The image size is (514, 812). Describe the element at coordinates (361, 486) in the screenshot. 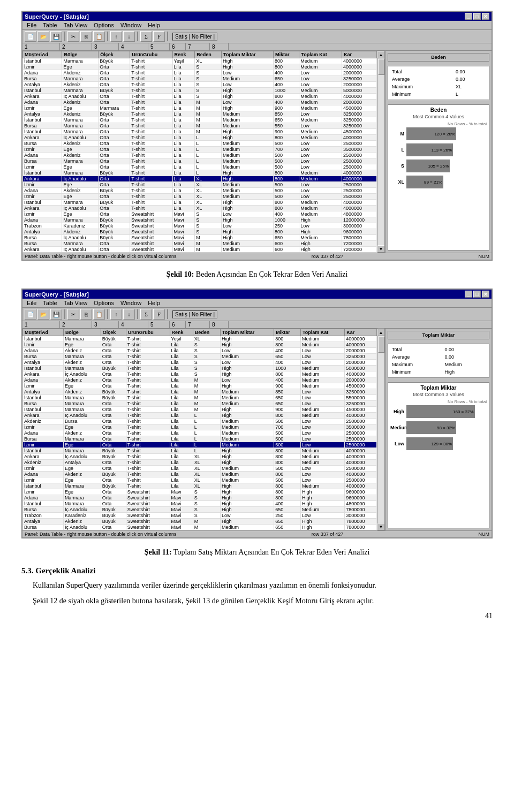

I see `table2-cell: 4000000` at that location.